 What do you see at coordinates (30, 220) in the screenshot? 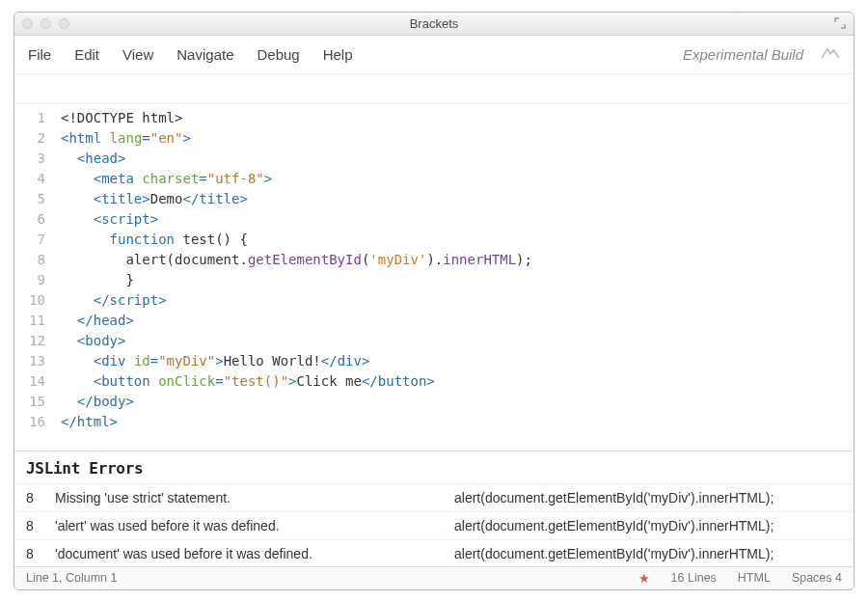
I see `line-number: 6` at bounding box center [30, 220].